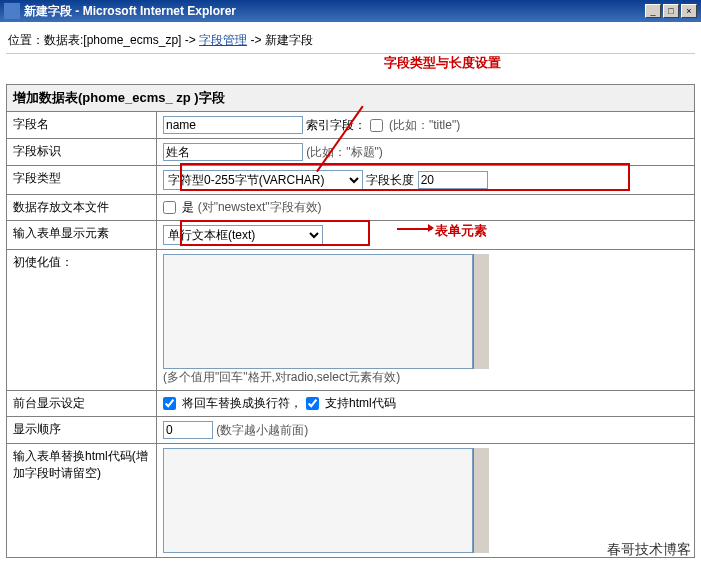  I want to click on store-text-hint: (对"newstext"字段有效), so click(260, 207).